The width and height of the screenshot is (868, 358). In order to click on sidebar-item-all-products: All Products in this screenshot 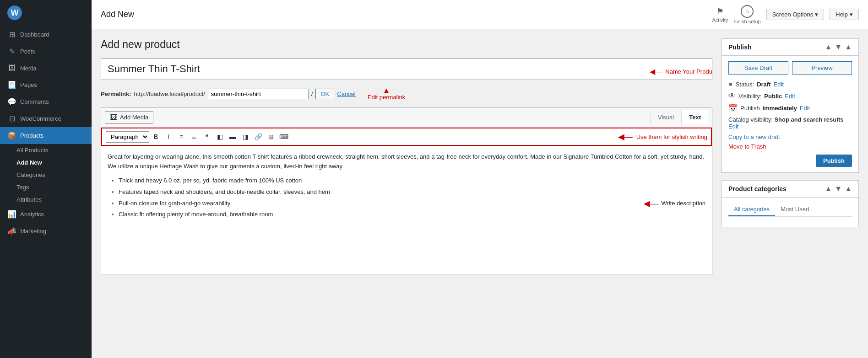, I will do `click(46, 150)`.